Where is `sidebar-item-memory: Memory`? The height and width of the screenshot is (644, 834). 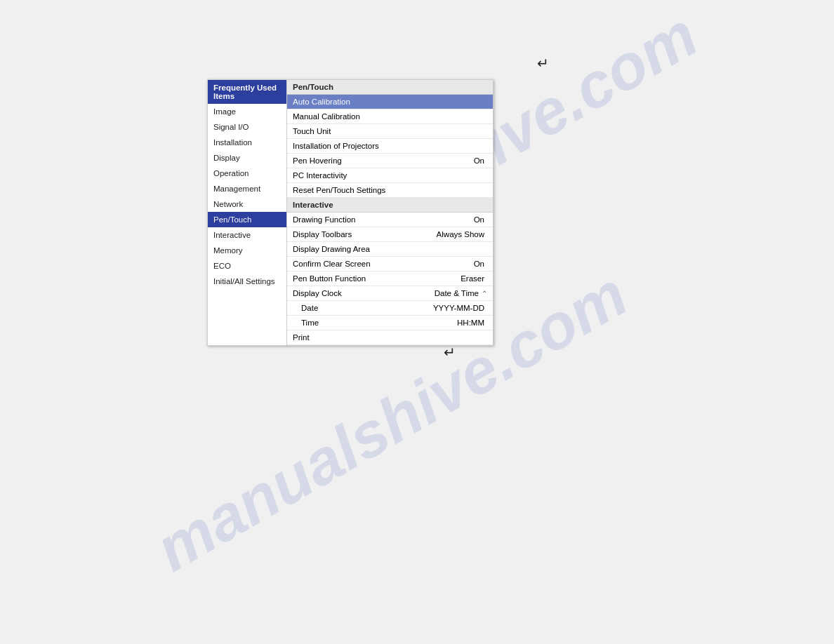
sidebar-item-memory: Memory is located at coordinates (247, 250).